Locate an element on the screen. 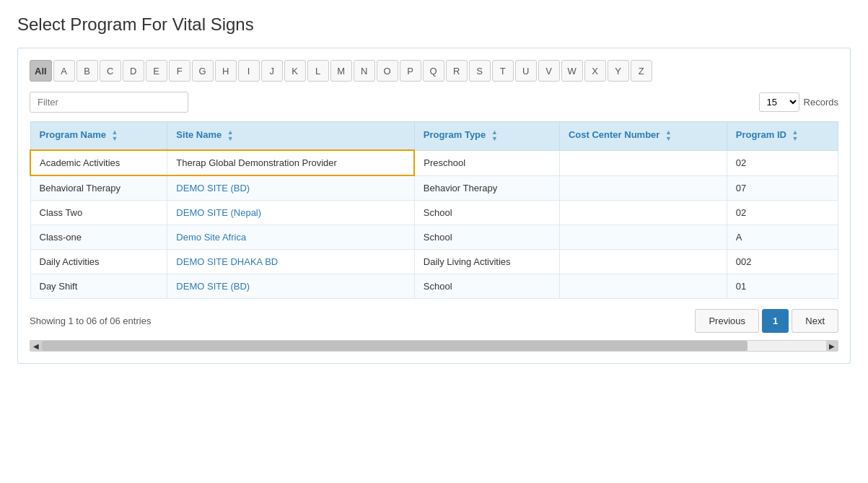 Image resolution: width=868 pixels, height=483 pixels. alpha-btn-l: L is located at coordinates (318, 71).